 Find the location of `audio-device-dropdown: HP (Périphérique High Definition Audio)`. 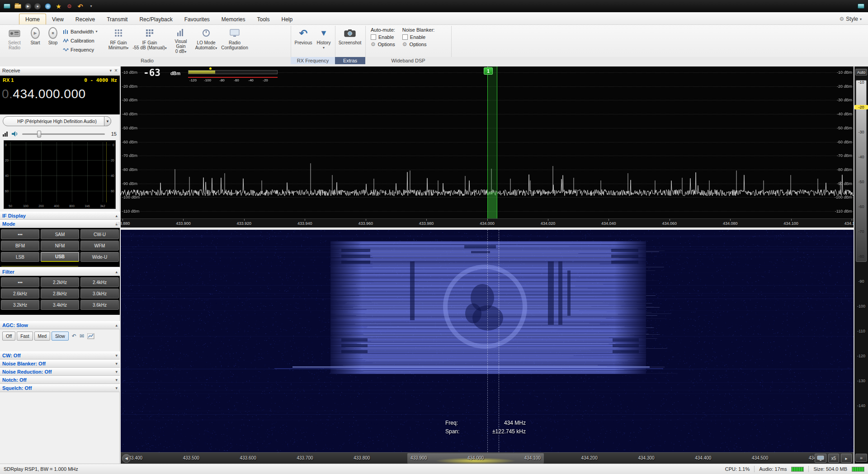

audio-device-dropdown: HP (Périphérique High Definition Audio) is located at coordinates (57, 121).